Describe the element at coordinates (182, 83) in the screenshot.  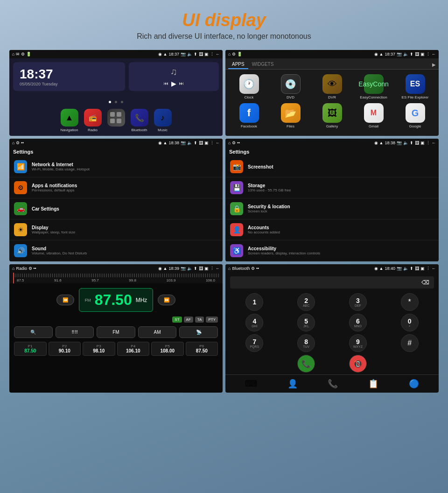
I see `next-btn: ⏭` at that location.